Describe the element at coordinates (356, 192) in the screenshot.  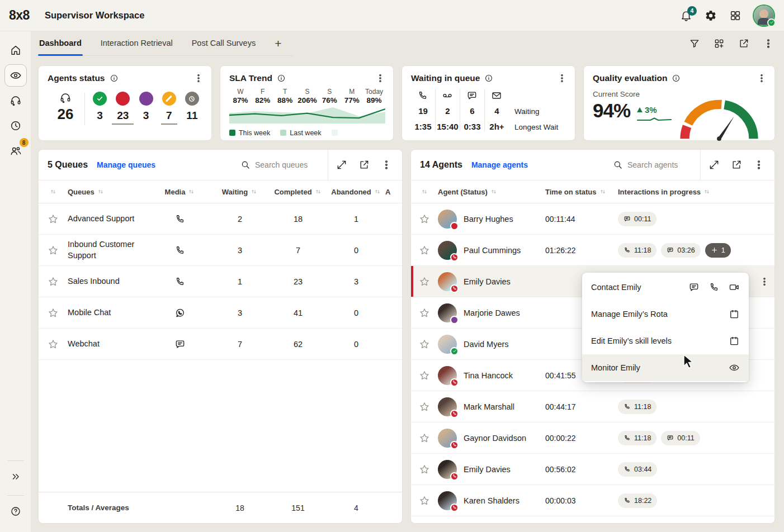
I see `col-abandoned: Abandoned` at that location.